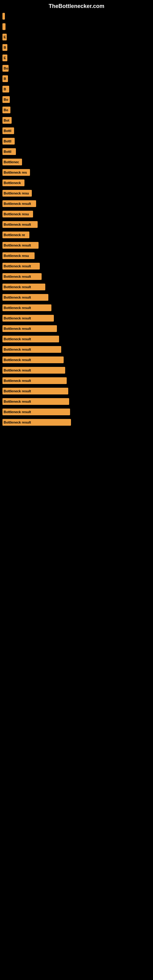  I want to click on bar-label: Bottleneck res, so click(15, 172).